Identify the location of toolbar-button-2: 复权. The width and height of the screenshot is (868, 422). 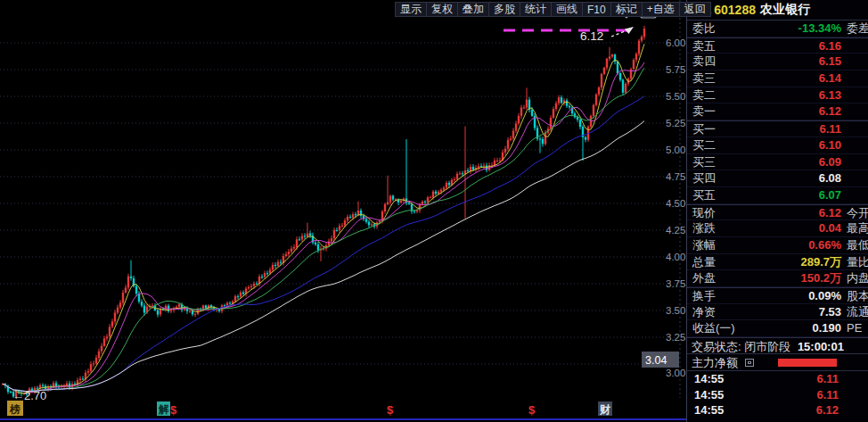
(442, 9).